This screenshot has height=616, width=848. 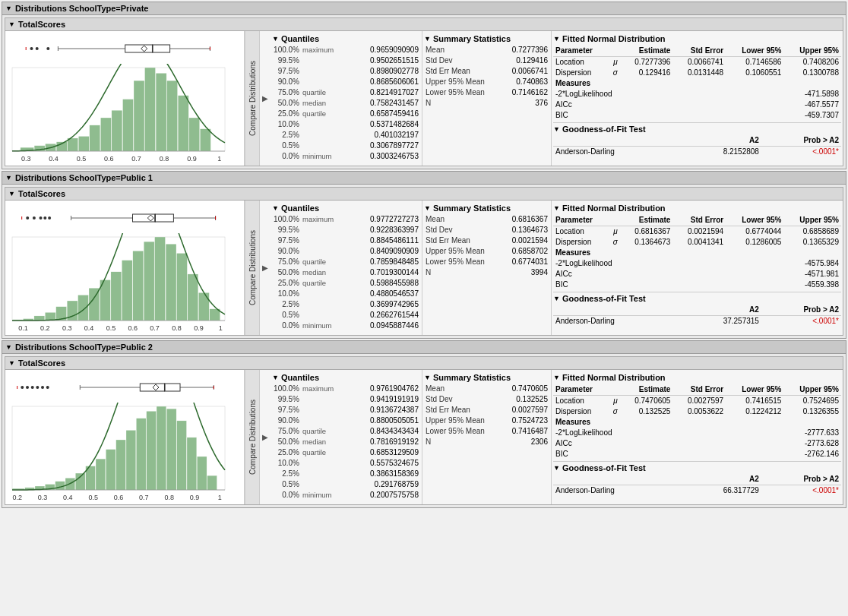 What do you see at coordinates (286, 273) in the screenshot?
I see `quantile-pct-1-5: 50.0%` at bounding box center [286, 273].